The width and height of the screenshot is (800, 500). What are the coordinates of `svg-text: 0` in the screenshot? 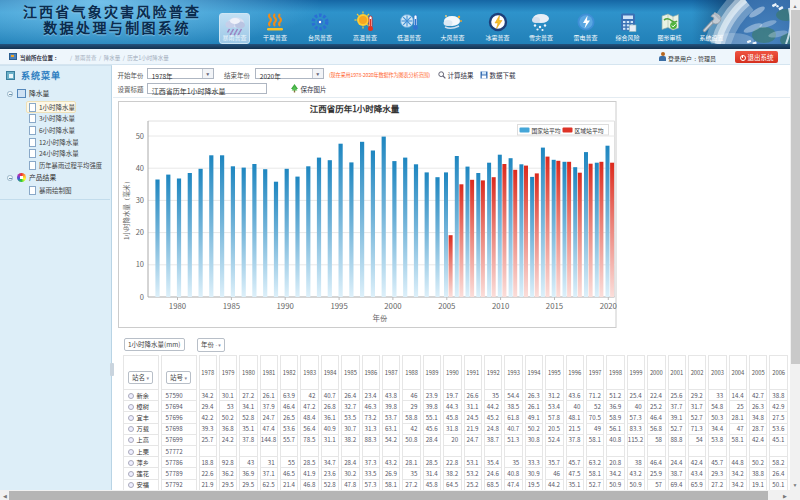 It's located at (141, 296).